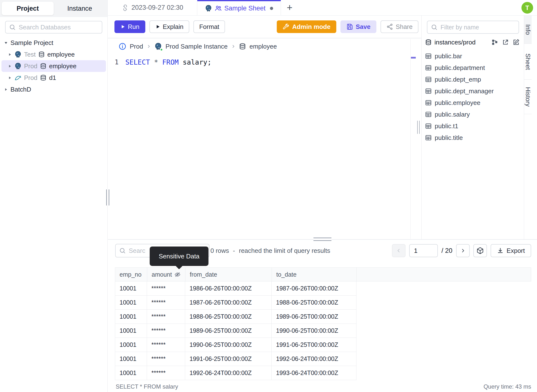  Describe the element at coordinates (169, 27) in the screenshot. I see `explain-button: Explain` at that location.